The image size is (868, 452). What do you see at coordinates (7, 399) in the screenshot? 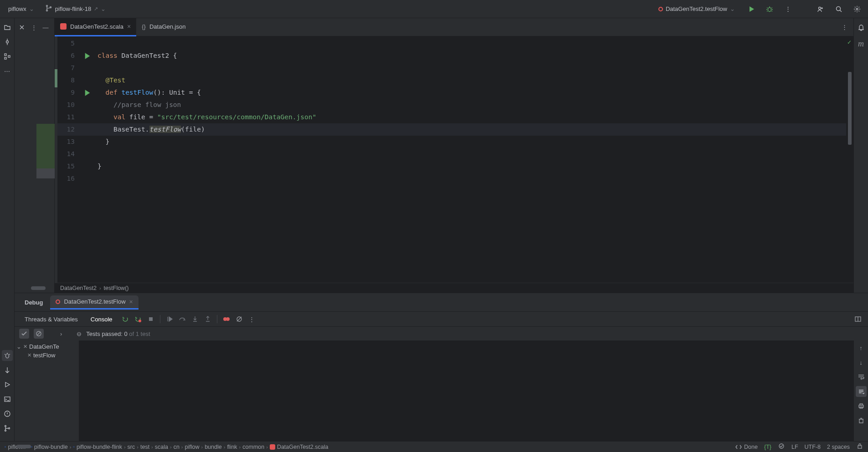
I see `terminal-icon` at bounding box center [7, 399].